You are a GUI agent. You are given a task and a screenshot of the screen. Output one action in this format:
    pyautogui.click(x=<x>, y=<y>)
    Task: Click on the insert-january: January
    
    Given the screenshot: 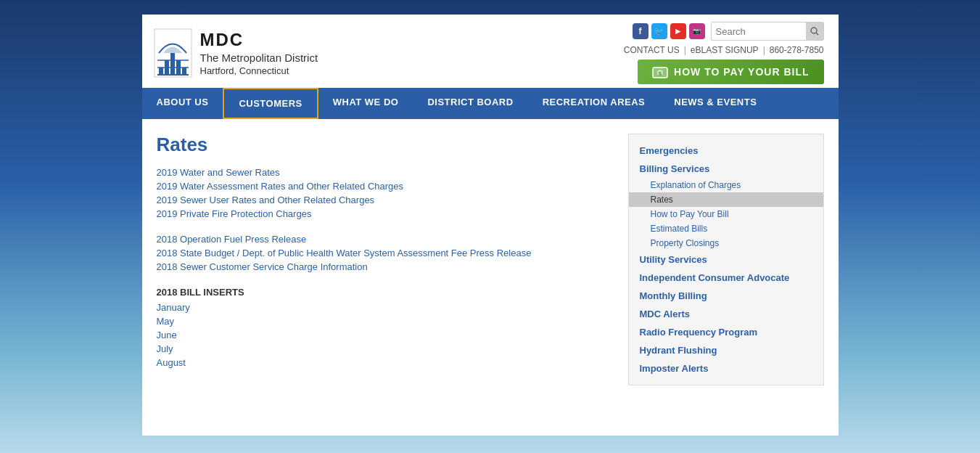 What is the action you would take?
    pyautogui.click(x=385, y=308)
    